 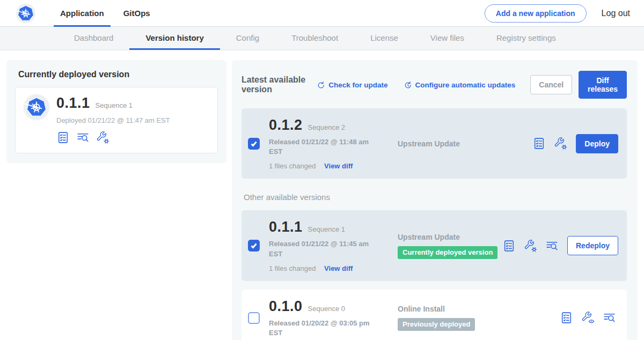 What do you see at coordinates (434, 85) in the screenshot?
I see `latest-version-header: Latest available version Check for updat…` at bounding box center [434, 85].